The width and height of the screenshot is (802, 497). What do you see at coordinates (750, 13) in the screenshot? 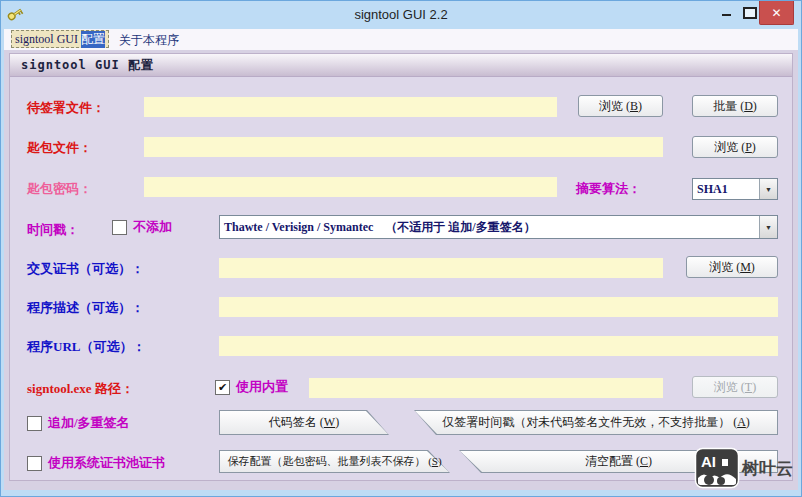
I see `maximize-icon` at bounding box center [750, 13].